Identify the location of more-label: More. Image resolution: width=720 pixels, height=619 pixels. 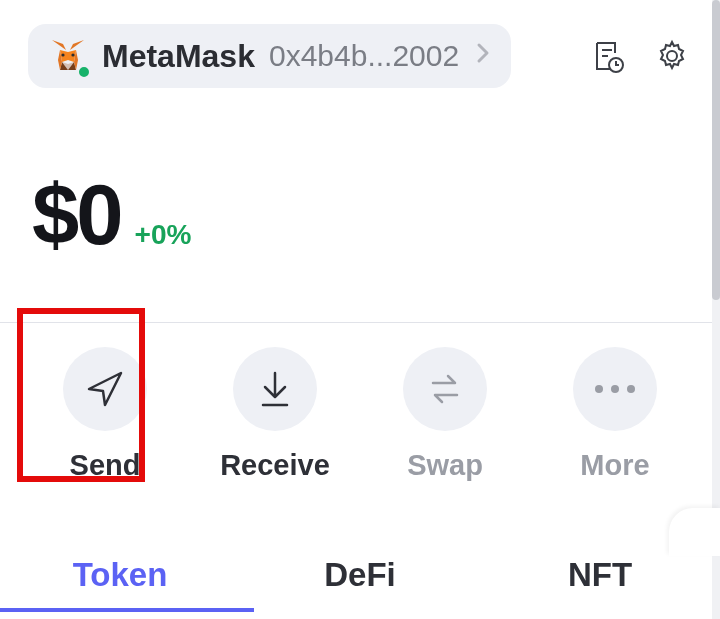
(614, 466).